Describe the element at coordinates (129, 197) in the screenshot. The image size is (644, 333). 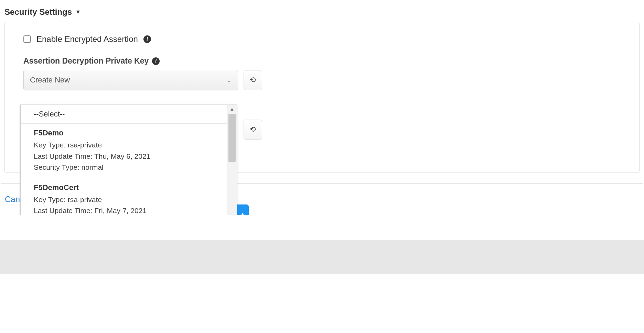
I see `dropdown-option-f5democert: F5DemoCert Key Type: rsa-private Last Up…` at that location.